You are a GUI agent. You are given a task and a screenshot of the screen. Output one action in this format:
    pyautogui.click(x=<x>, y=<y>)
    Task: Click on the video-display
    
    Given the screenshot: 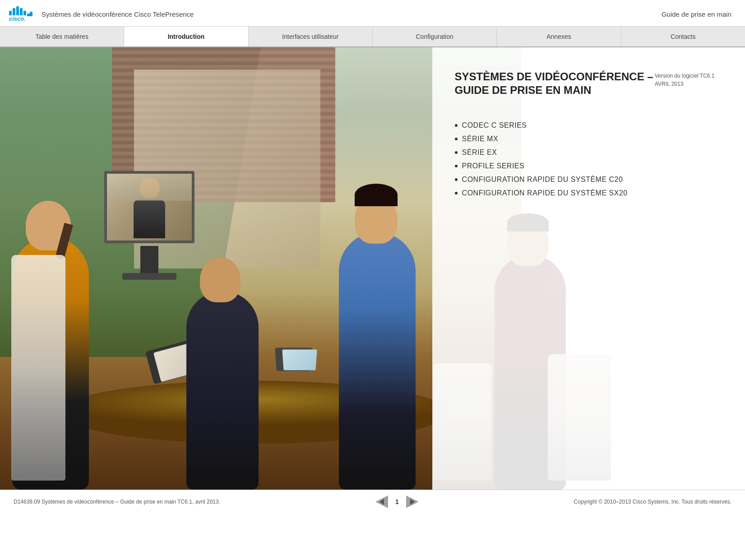 What is the action you would take?
    pyautogui.click(x=149, y=207)
    